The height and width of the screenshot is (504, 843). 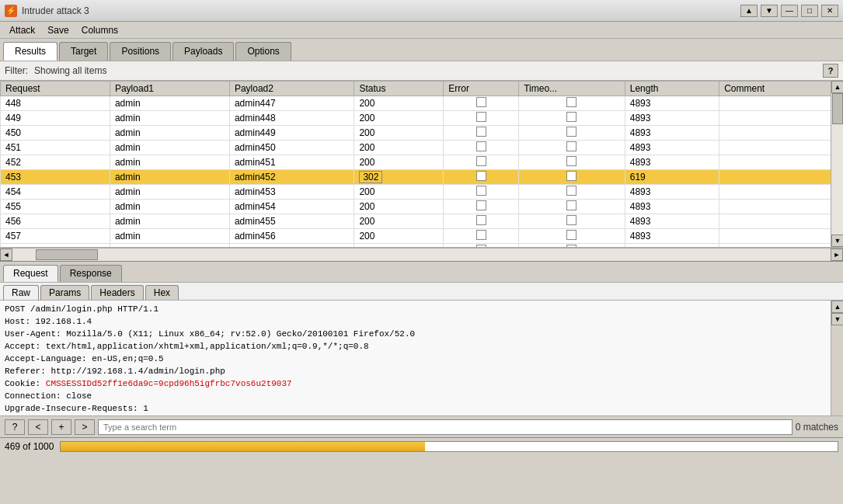 I want to click on menu-save: Save, so click(x=57, y=30).